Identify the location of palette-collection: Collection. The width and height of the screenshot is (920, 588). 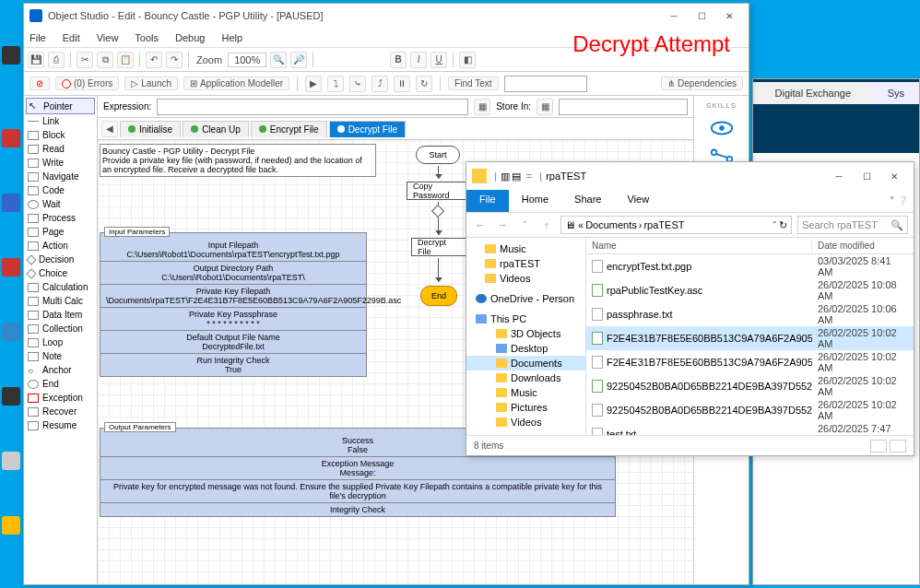
(61, 328).